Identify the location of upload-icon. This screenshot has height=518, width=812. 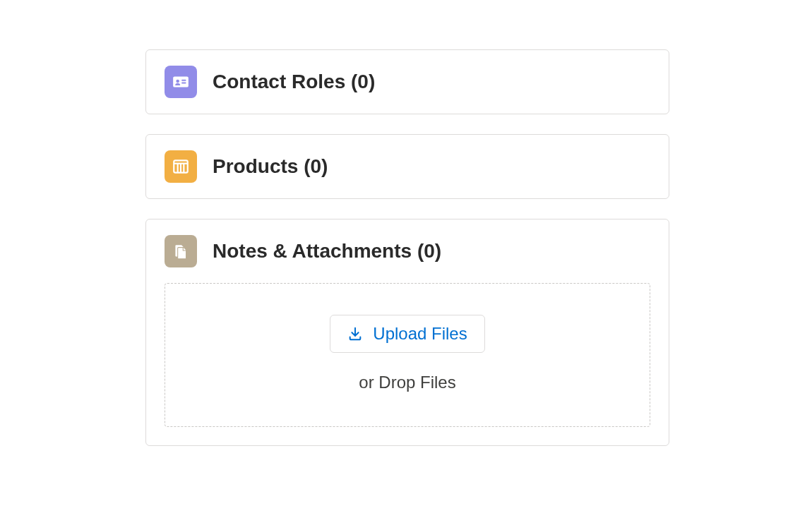
(355, 334).